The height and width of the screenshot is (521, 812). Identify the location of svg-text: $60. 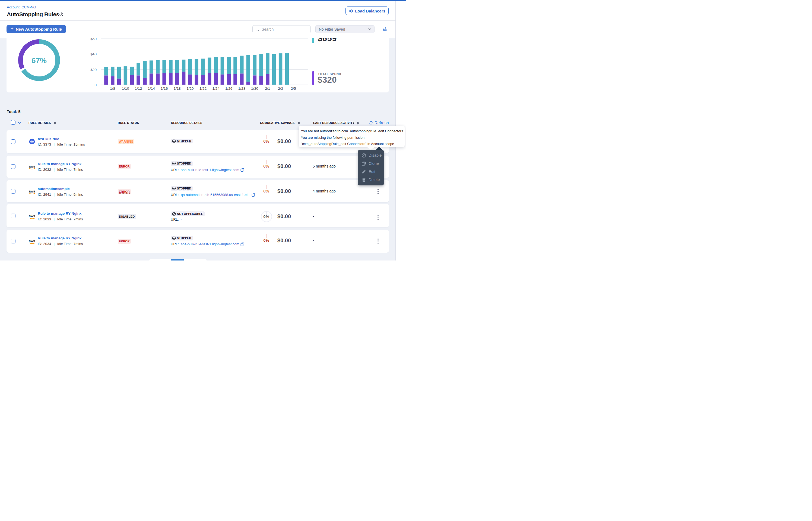
(93, 40).